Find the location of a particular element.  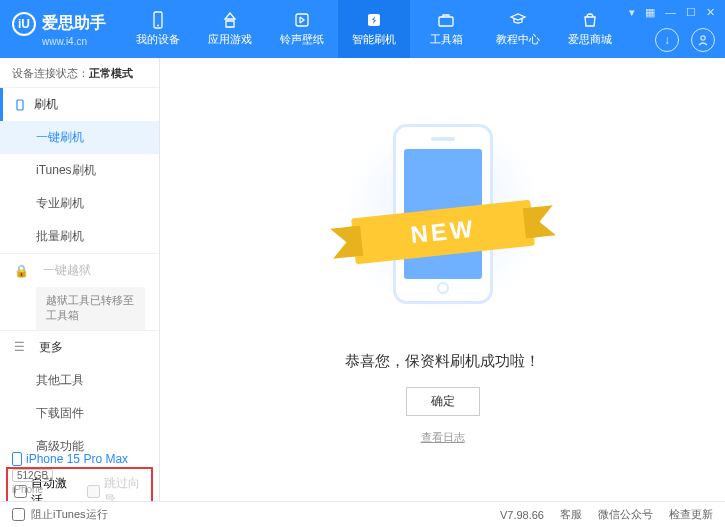

flash-icon is located at coordinates (374, 20).